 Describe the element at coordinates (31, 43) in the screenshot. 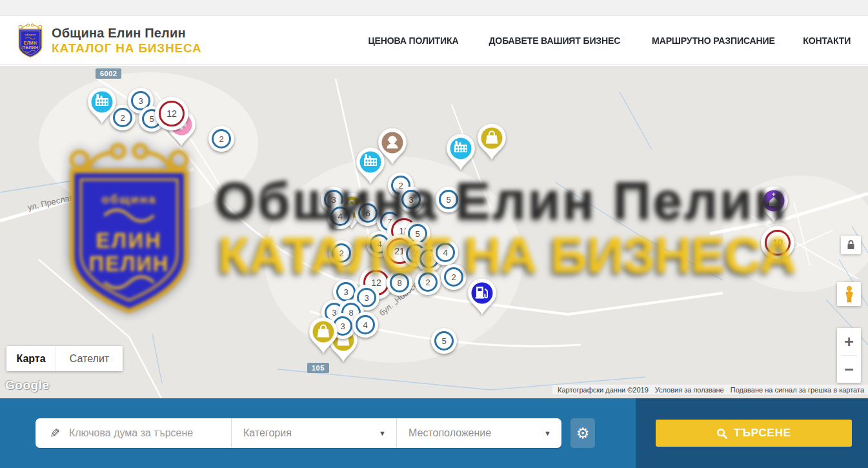

I see `svg-text: ЕЛИН` at that location.